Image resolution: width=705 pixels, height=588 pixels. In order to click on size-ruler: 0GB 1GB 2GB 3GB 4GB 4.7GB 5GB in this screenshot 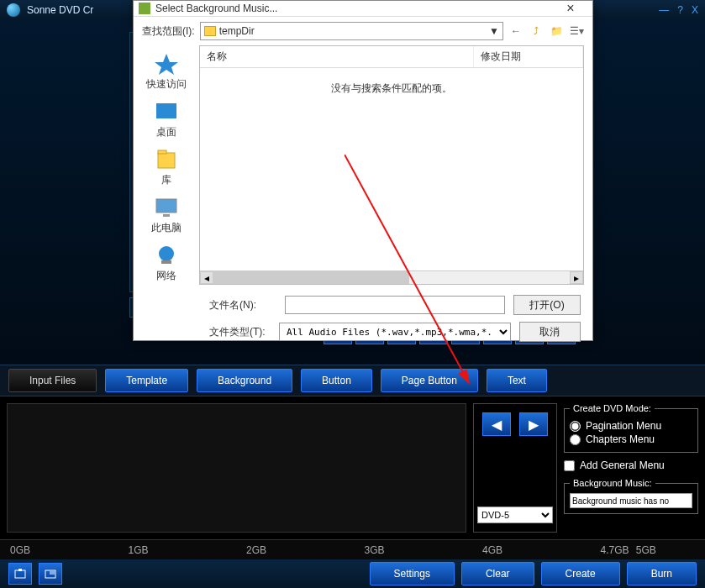, I will do `click(353, 549)`.